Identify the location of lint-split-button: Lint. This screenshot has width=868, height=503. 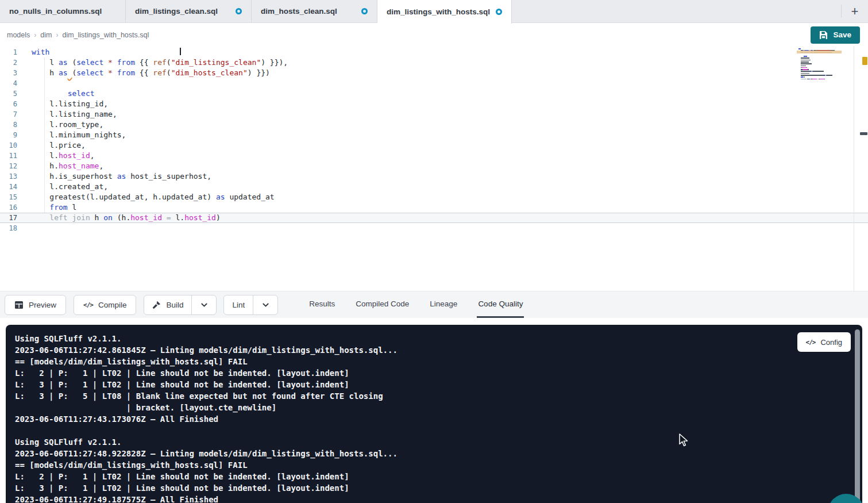
(250, 305).